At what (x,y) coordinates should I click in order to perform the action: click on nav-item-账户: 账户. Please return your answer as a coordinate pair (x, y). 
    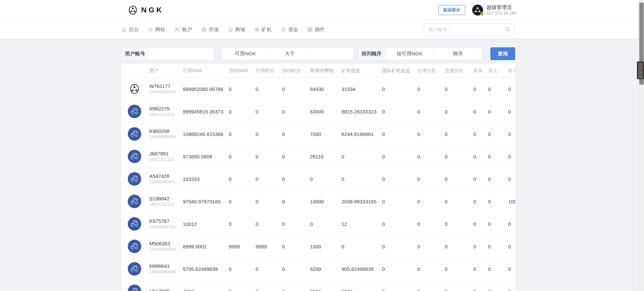
    Looking at the image, I should click on (183, 30).